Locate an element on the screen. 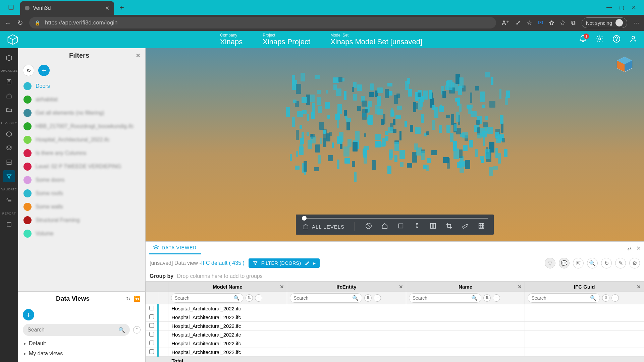  reload-button: ↻ is located at coordinates (606, 263).